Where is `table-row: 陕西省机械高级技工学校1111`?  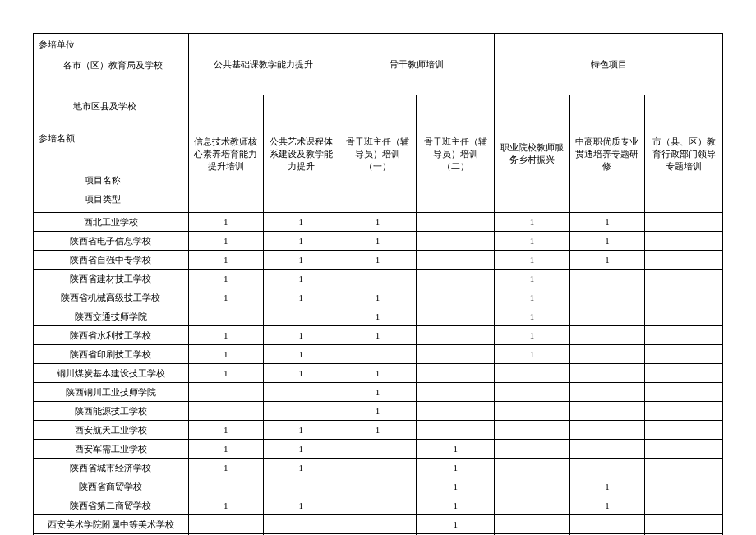
table-row: 陕西省机械高级技工学校1111 is located at coordinates (378, 297).